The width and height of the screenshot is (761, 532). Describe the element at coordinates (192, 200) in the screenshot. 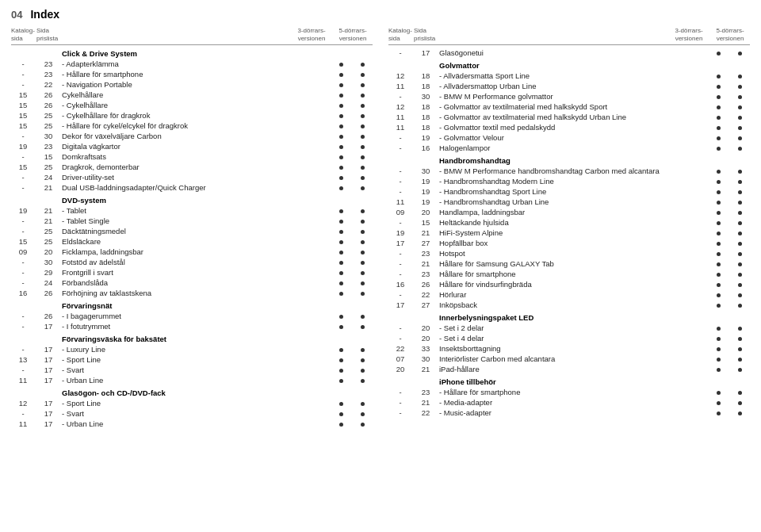

I see `section-header: DVD-system` at that location.